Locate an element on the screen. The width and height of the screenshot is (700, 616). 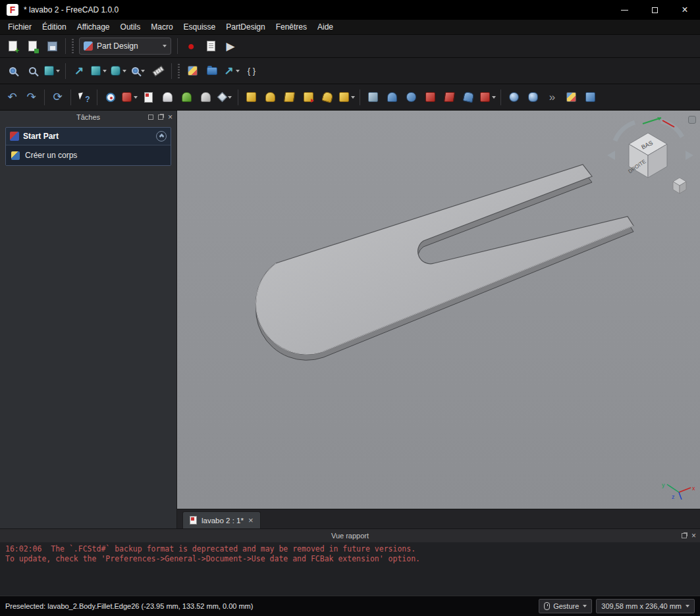
menu-affichage: Affichage is located at coordinates (94, 27).